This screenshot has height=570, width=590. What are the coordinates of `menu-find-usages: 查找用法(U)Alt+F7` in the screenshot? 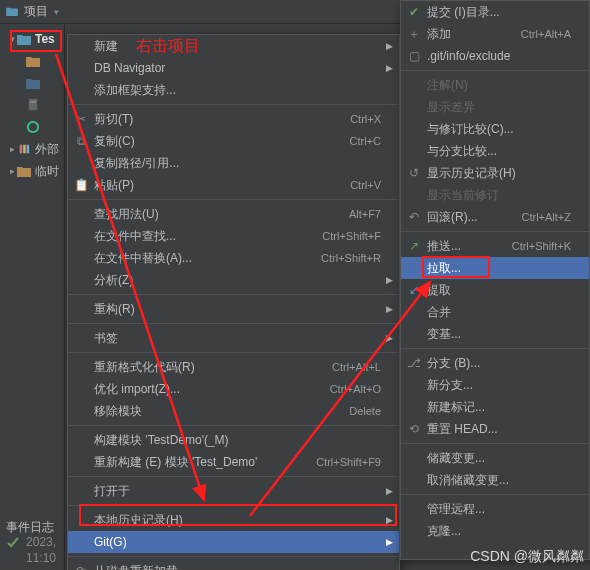 It's located at (234, 214).